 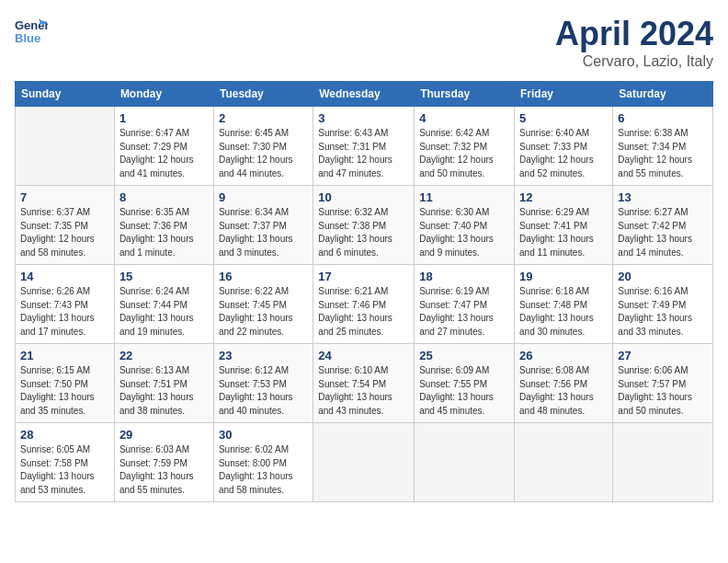 I want to click on day-number: 5, so click(x=563, y=118).